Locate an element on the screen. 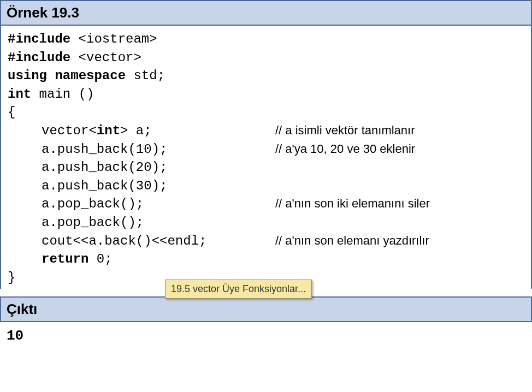  code-text: a.push_back(20); is located at coordinates (87, 168).